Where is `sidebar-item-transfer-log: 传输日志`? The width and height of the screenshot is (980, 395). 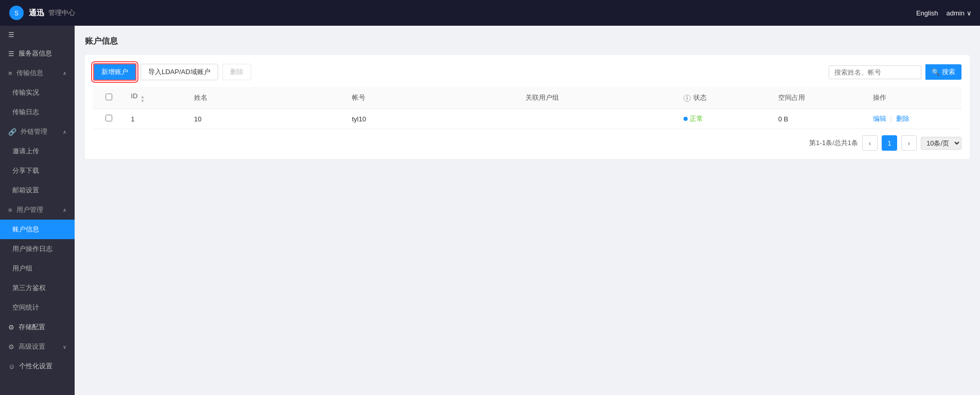
sidebar-item-transfer-log: 传输日志 is located at coordinates (37, 112).